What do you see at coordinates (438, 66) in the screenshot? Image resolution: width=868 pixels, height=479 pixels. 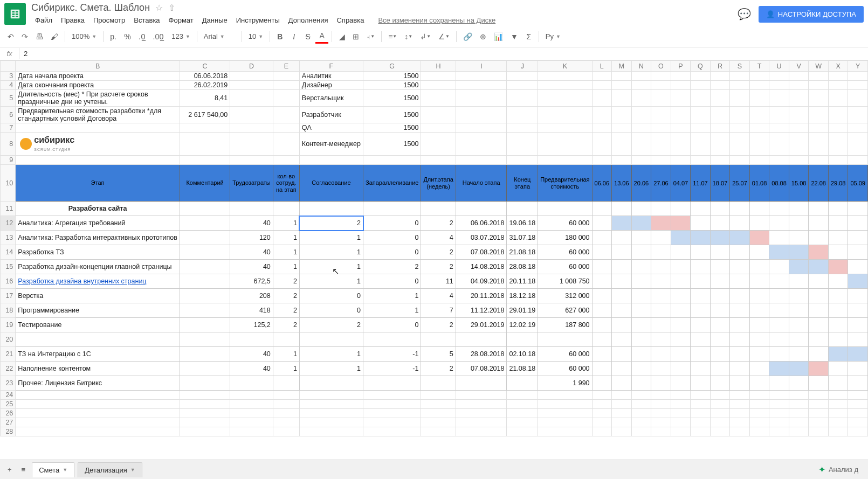 I see `column-header: H` at bounding box center [438, 66].